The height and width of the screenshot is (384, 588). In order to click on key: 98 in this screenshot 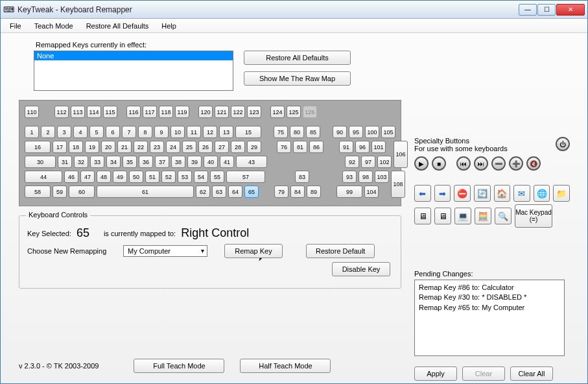, I will do `click(366, 176)`.